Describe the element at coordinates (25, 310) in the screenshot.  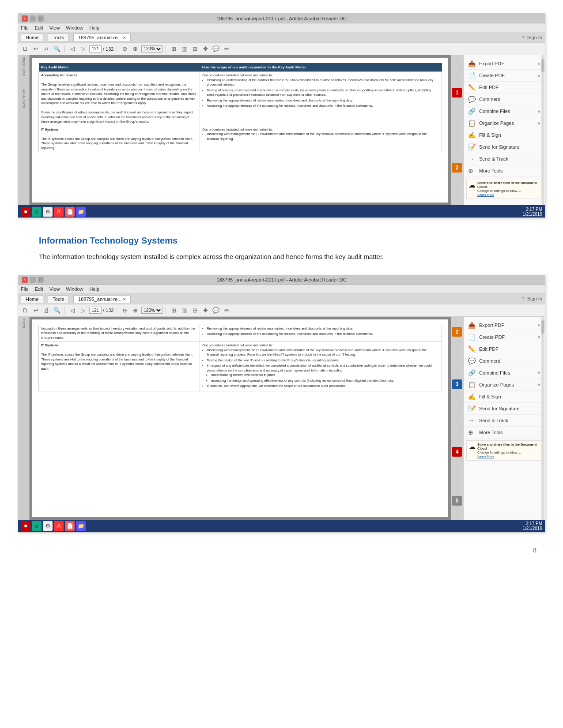
I see `new-file-icon-2: 🗋` at that location.